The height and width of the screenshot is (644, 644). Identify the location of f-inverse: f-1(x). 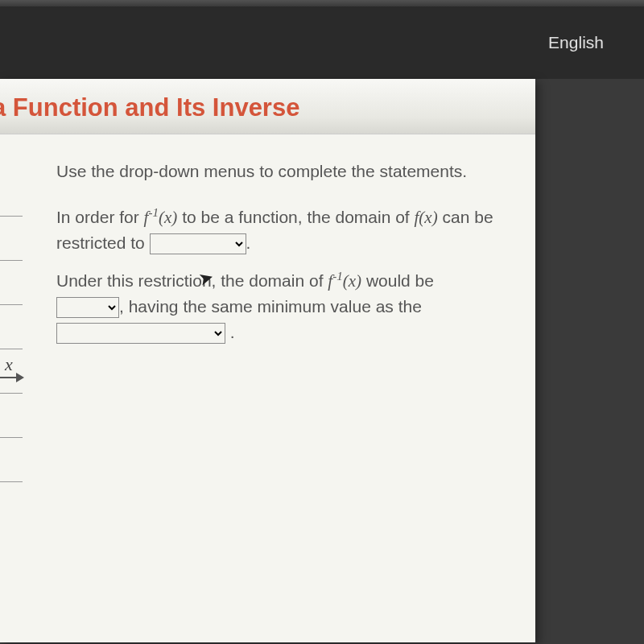
(161, 217).